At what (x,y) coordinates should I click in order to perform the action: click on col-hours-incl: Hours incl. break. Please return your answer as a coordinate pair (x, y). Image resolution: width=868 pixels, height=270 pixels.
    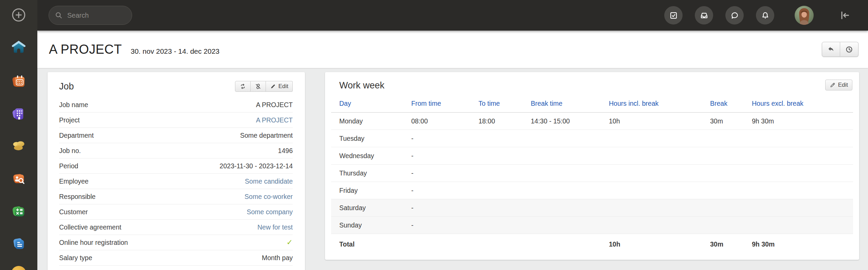
    Looking at the image, I should click on (659, 105).